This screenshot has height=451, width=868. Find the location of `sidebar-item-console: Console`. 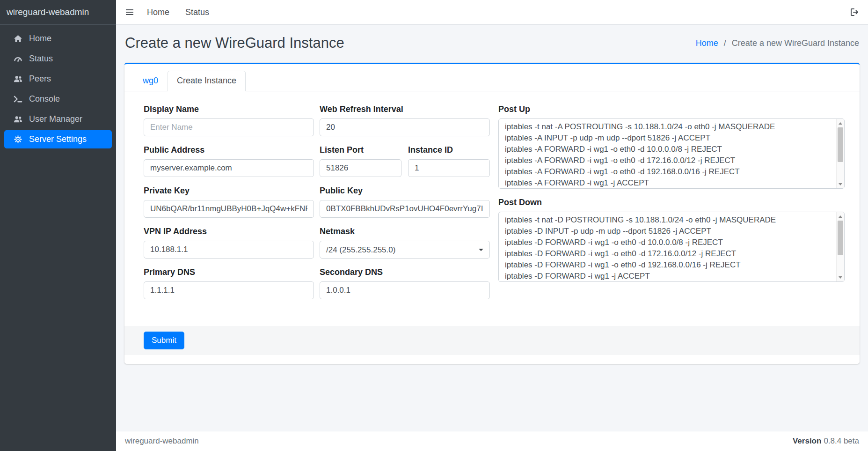

sidebar-item-console: Console is located at coordinates (58, 99).